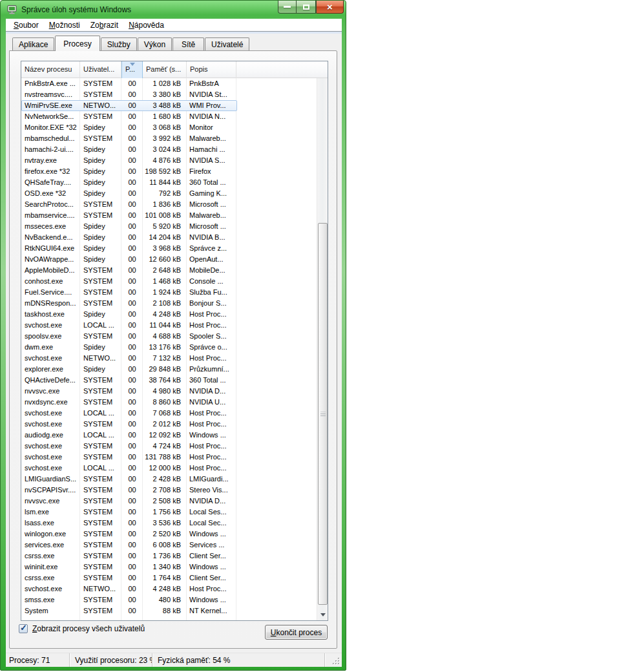  Describe the element at coordinates (212, 446) in the screenshot. I see `cell-description: Host Proc...` at that location.